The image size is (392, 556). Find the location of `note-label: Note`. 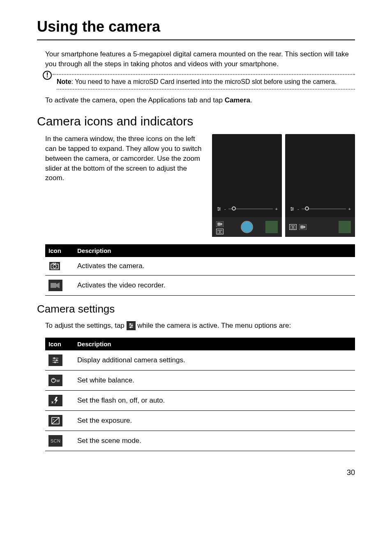

note-label: Note is located at coordinates (64, 81).